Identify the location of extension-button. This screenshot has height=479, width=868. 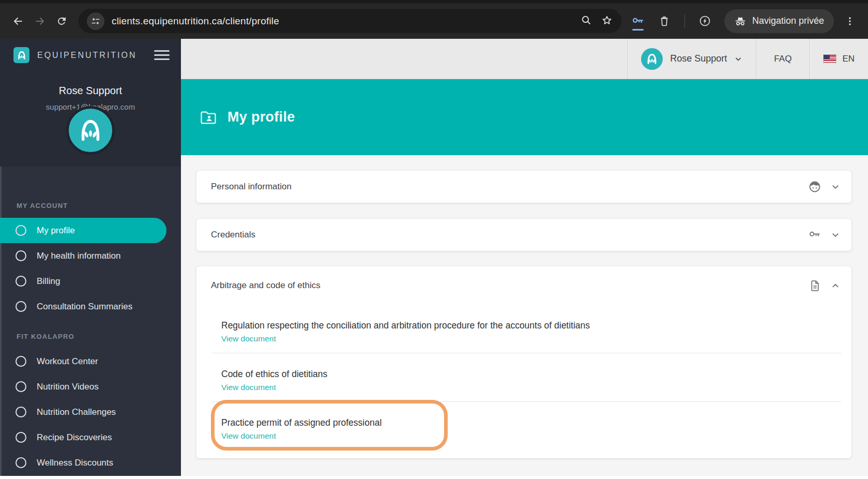
(705, 21).